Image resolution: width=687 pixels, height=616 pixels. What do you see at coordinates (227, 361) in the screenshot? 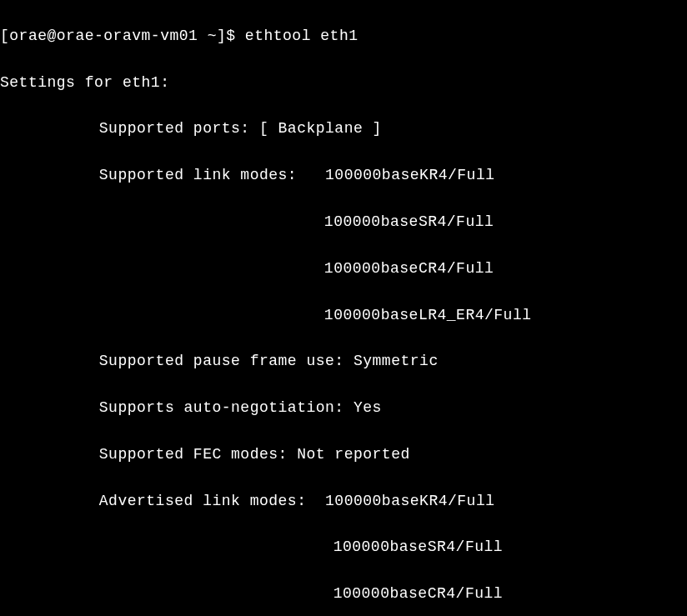
I see `supported-pause-label: Supported pause frame use:` at bounding box center [227, 361].